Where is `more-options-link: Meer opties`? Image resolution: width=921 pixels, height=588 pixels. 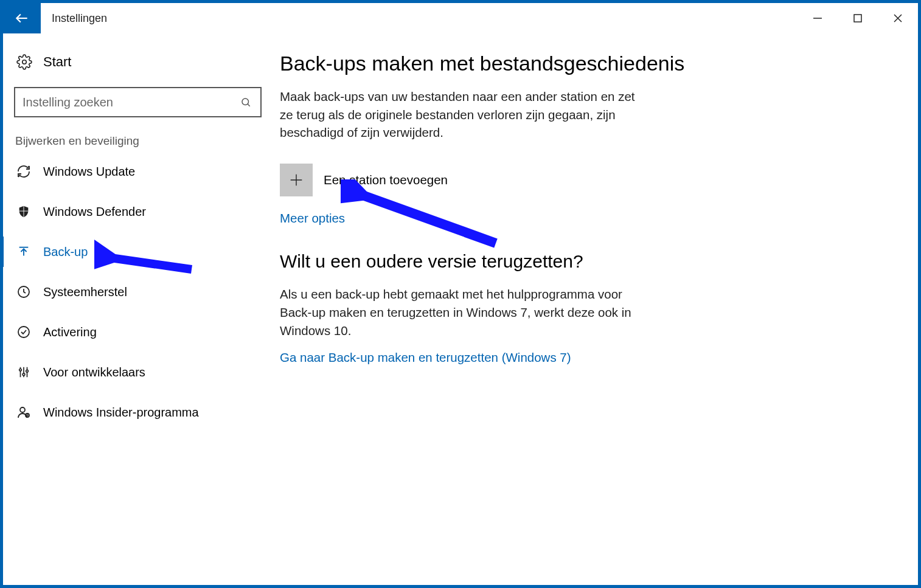
more-options-link: Meer opties is located at coordinates (313, 218).